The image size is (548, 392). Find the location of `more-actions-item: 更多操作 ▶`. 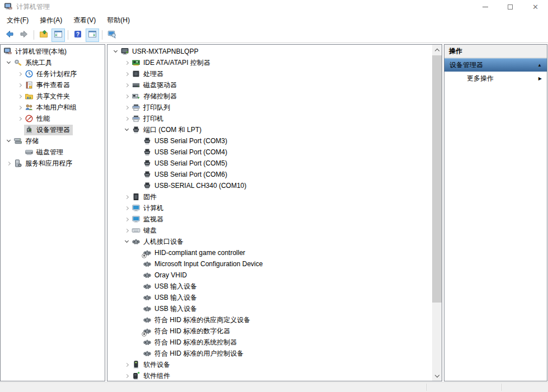

more-actions-item: 更多操作 ▶ is located at coordinates (496, 78).